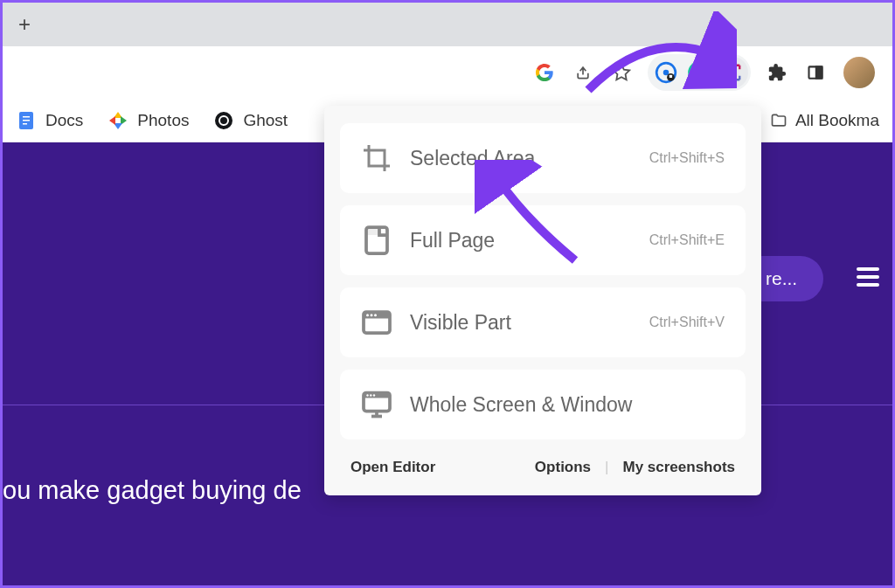  I want to click on bookmark-ghost-label: Ghost, so click(266, 121).